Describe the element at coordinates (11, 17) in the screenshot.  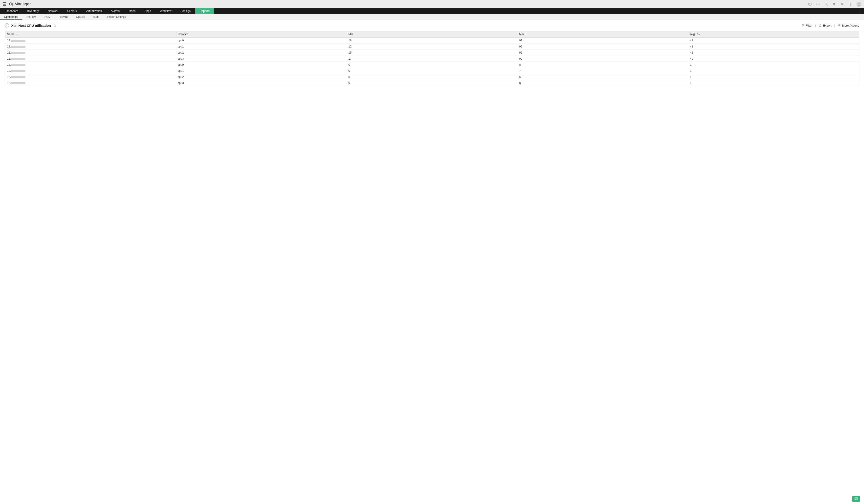
I see `sub-nav-item-opmanager: OpManager` at that location.